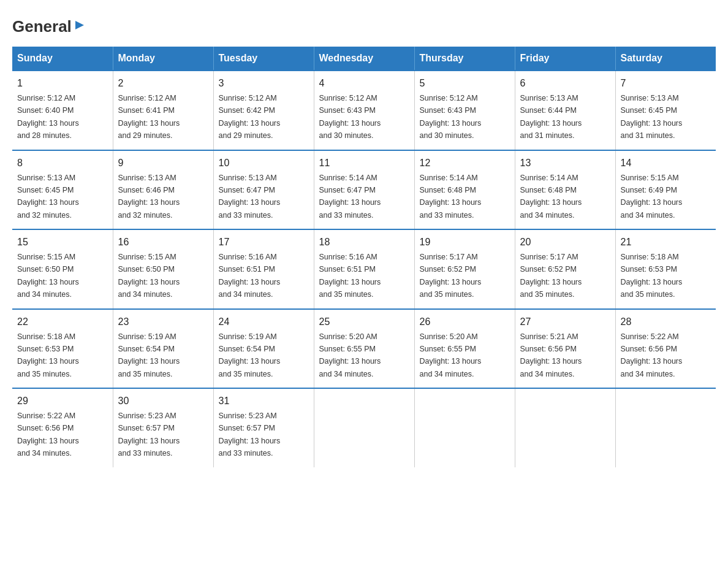 Image resolution: width=728 pixels, height=563 pixels. What do you see at coordinates (264, 401) in the screenshot?
I see `day-number: 31` at bounding box center [264, 401].